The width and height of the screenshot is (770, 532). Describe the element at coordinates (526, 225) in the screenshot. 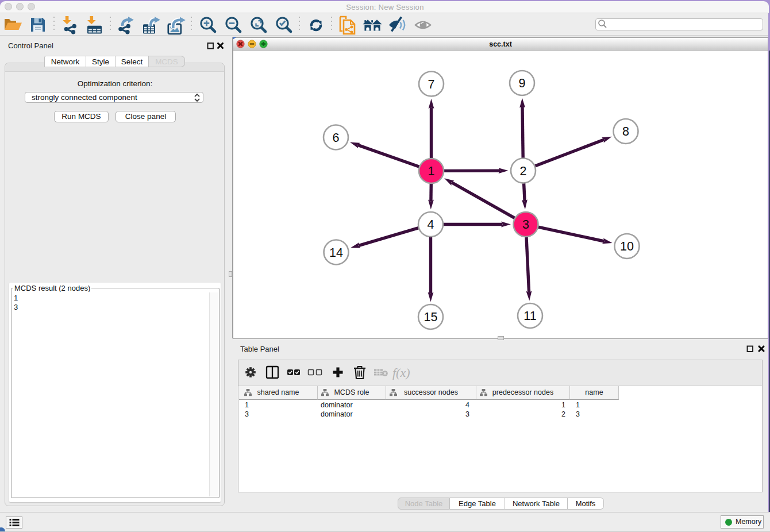

I see `svg-text: 3` at that location.